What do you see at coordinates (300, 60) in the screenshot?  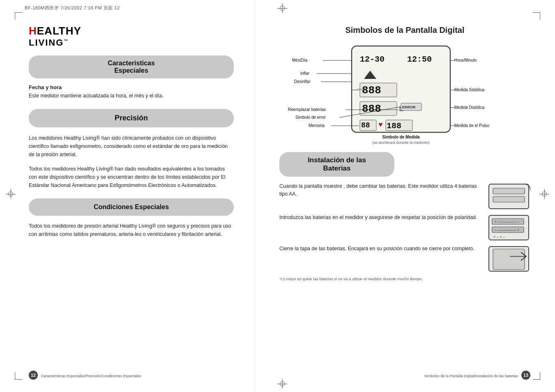 I see `svg-text: Més/Día` at bounding box center [300, 60].